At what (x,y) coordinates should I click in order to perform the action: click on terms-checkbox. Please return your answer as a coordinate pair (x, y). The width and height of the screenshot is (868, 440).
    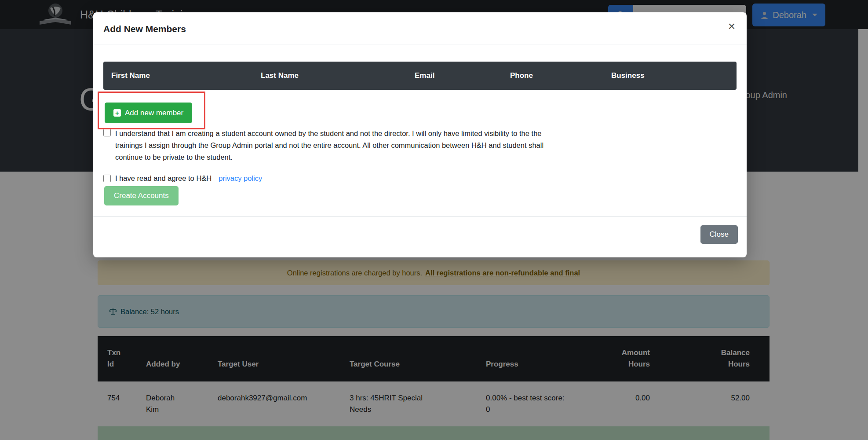
    Looking at the image, I should click on (107, 133).